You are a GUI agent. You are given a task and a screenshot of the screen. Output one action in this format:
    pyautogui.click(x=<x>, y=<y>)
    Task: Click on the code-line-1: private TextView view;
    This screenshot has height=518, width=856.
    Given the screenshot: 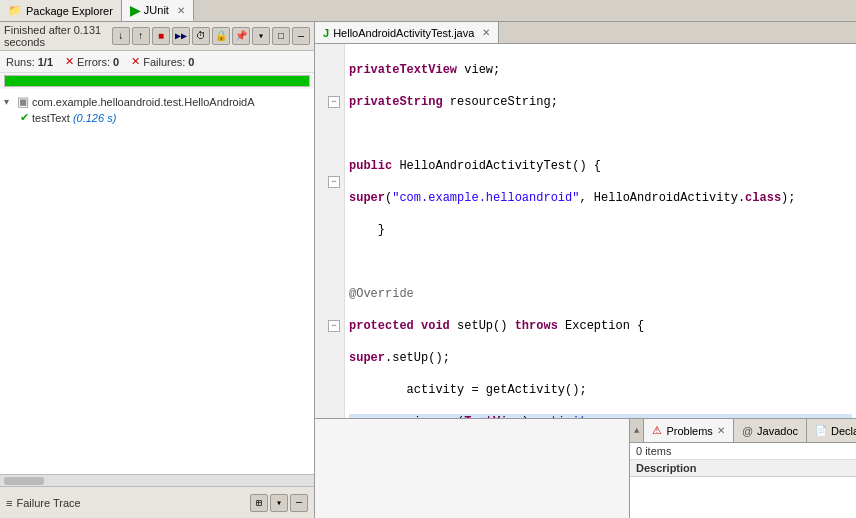 What is the action you would take?
    pyautogui.click(x=600, y=70)
    